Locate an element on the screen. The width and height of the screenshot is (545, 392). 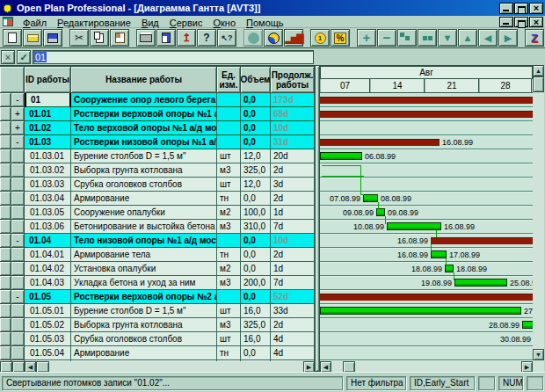
menu-item-помощь: Помощь is located at coordinates (265, 23).